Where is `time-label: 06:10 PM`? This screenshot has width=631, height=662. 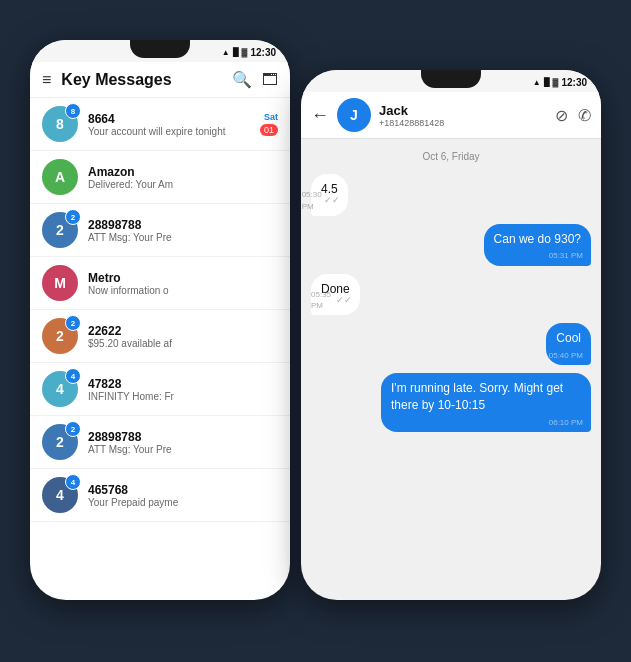 time-label: 06:10 PM is located at coordinates (566, 422).